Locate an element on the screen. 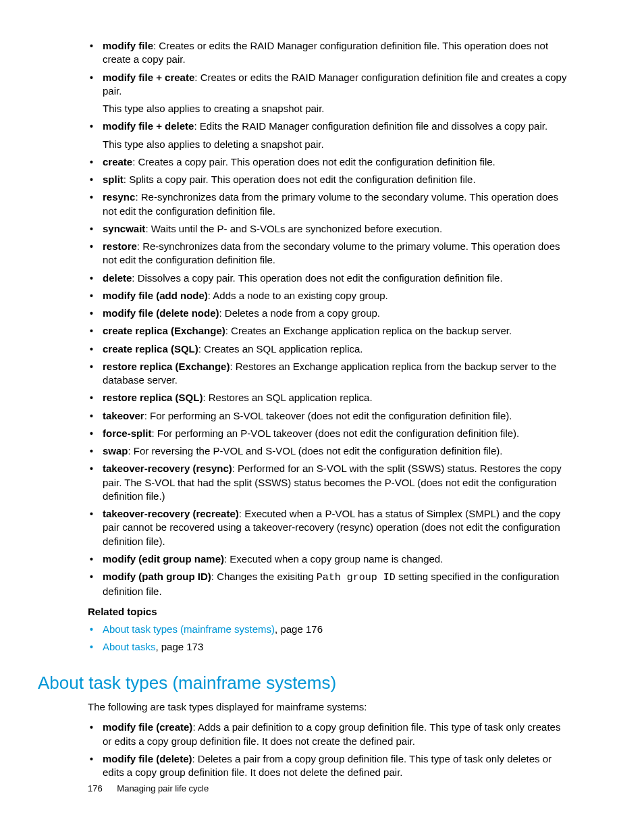  section-intro: The following are task types displayed f… is located at coordinates (329, 707).